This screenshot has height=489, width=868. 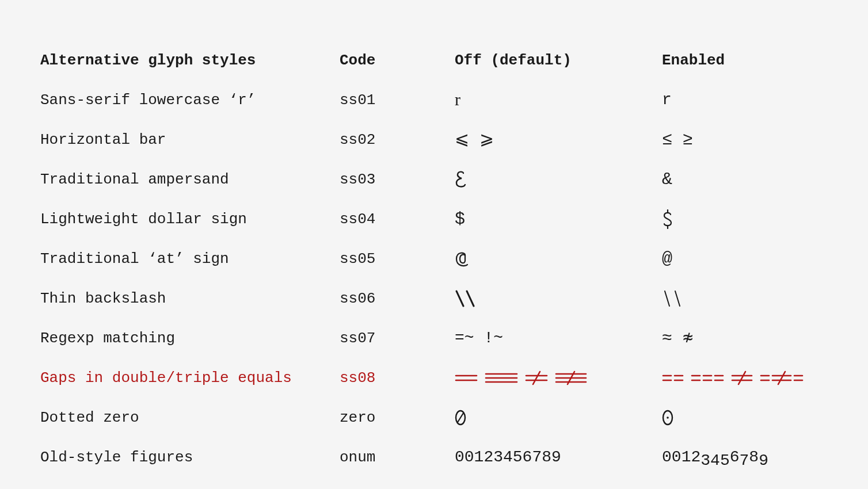 I want to click on table-row: Regexp matching ss07 =~ !~ ≈ ≉, so click(x=434, y=338).